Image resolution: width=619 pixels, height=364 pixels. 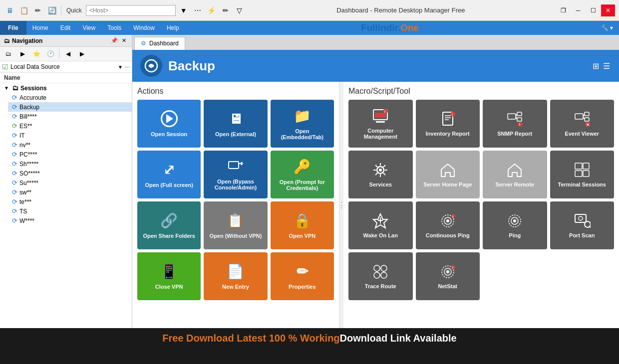 What do you see at coordinates (24, 10) in the screenshot?
I see `app-icon-2: 📋` at bounding box center [24, 10].